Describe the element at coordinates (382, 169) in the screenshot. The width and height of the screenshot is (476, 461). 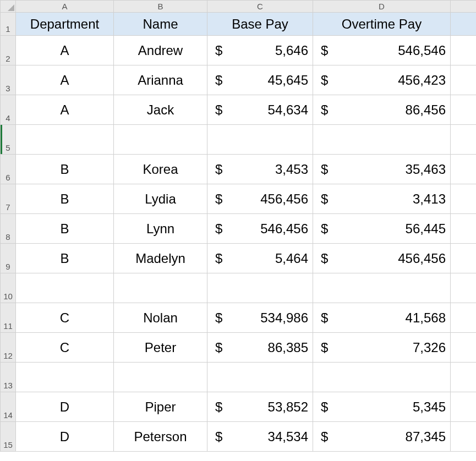
I see `cell-overtime-pay: $35,463` at that location.